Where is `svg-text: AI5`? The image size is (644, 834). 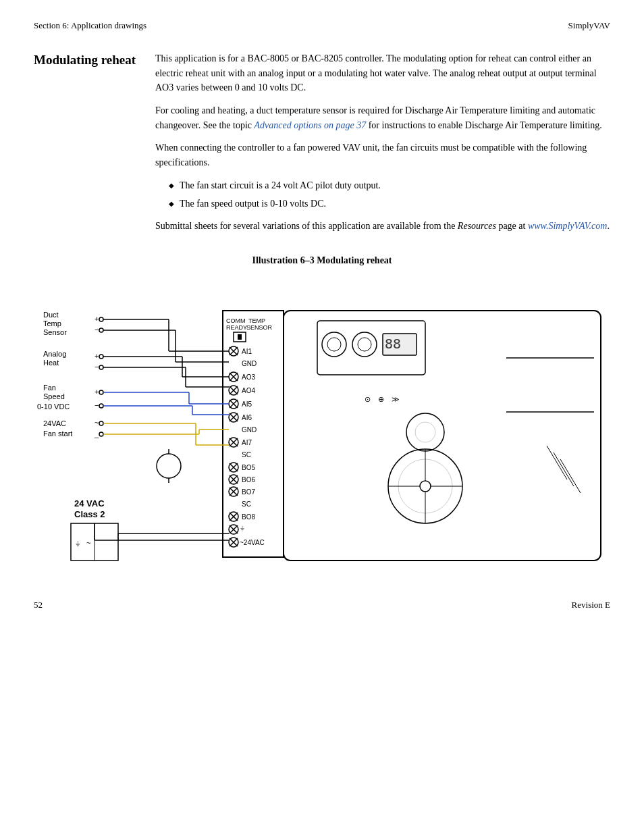 svg-text: AI5 is located at coordinates (247, 404).